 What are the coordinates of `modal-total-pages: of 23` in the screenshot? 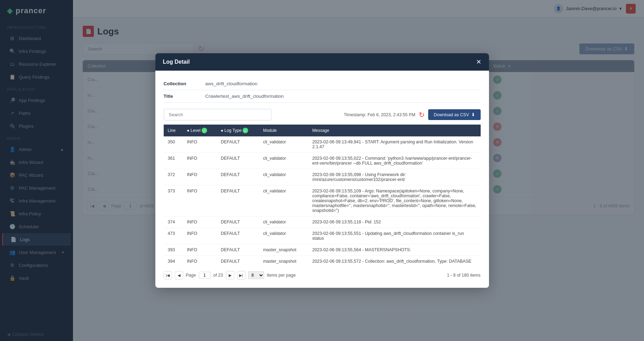 It's located at (218, 275).